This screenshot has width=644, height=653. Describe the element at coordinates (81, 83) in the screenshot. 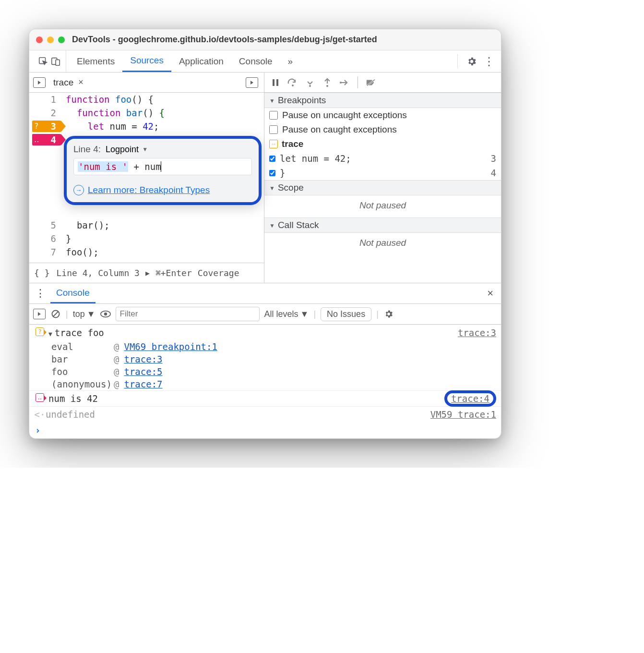

I see `close-tab-icon: ×` at that location.